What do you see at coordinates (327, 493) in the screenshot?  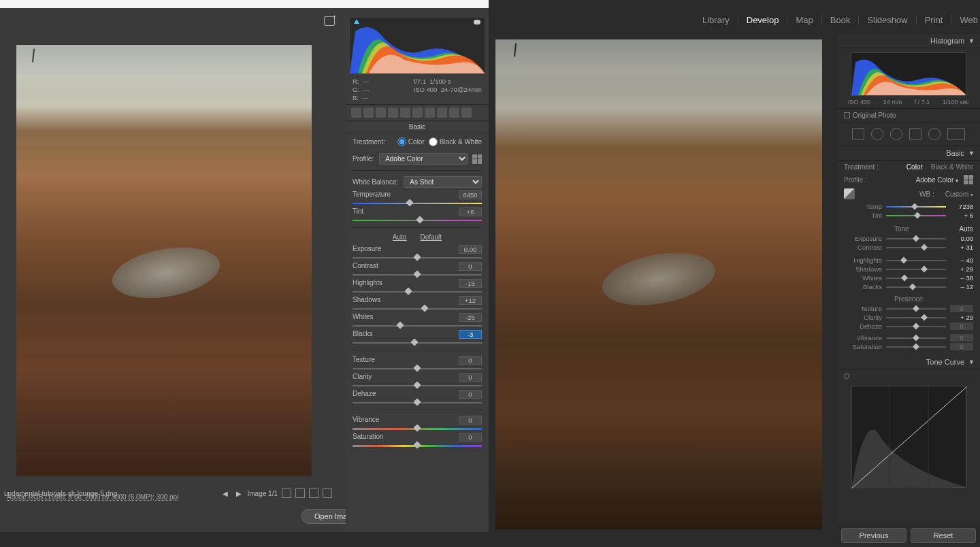 I see `settings-menu-icon` at bounding box center [327, 493].